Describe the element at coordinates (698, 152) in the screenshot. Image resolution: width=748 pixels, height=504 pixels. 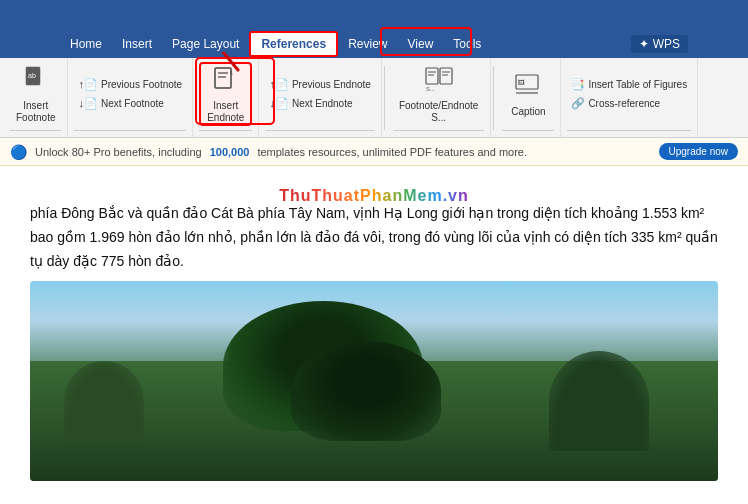
I see `upgrade-button: Upgrade now` at that location.